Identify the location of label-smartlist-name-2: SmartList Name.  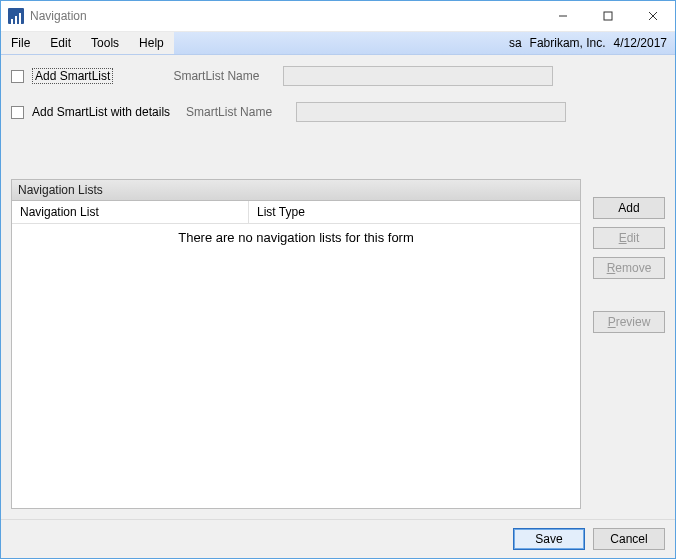
(241, 112).